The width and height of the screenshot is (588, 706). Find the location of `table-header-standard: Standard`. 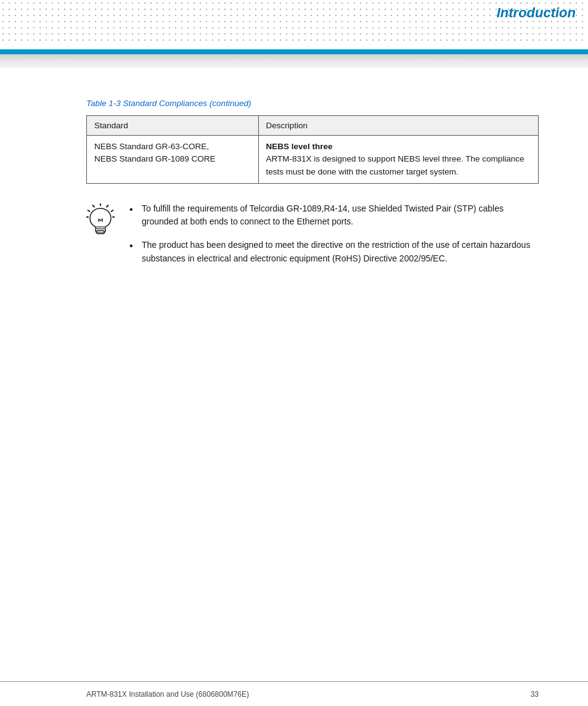

table-header-standard: Standard is located at coordinates (173, 126).